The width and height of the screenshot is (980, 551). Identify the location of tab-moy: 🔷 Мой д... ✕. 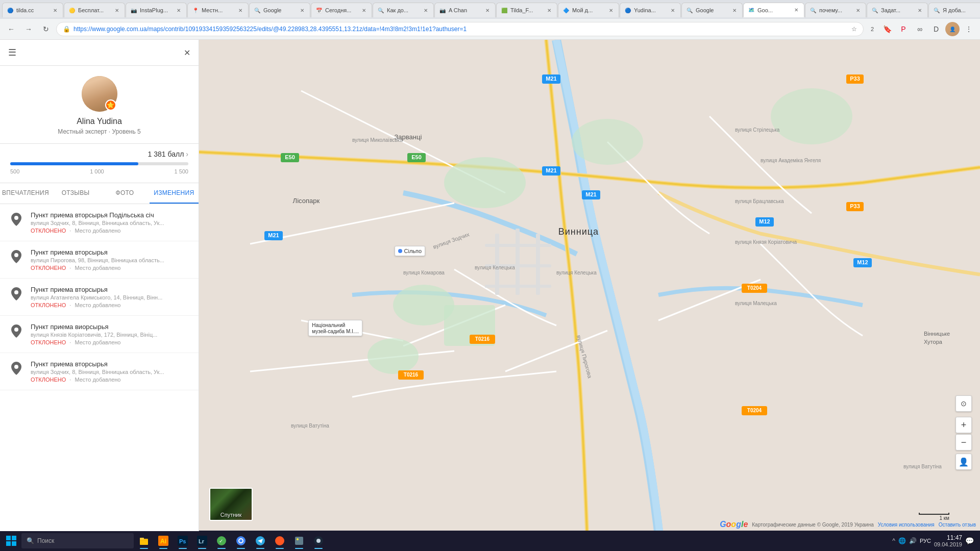
(589, 10).